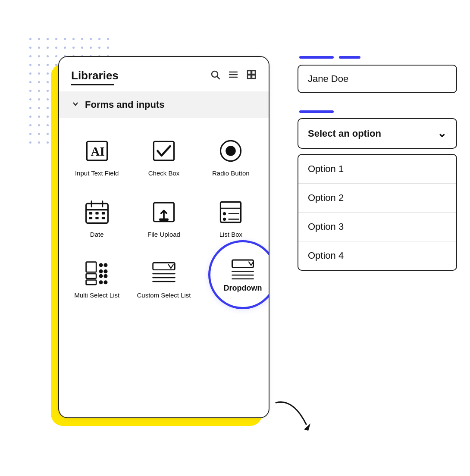 The height and width of the screenshot is (476, 470). What do you see at coordinates (97, 279) in the screenshot?
I see `component-multi-select-list: Multi Select List` at bounding box center [97, 279].